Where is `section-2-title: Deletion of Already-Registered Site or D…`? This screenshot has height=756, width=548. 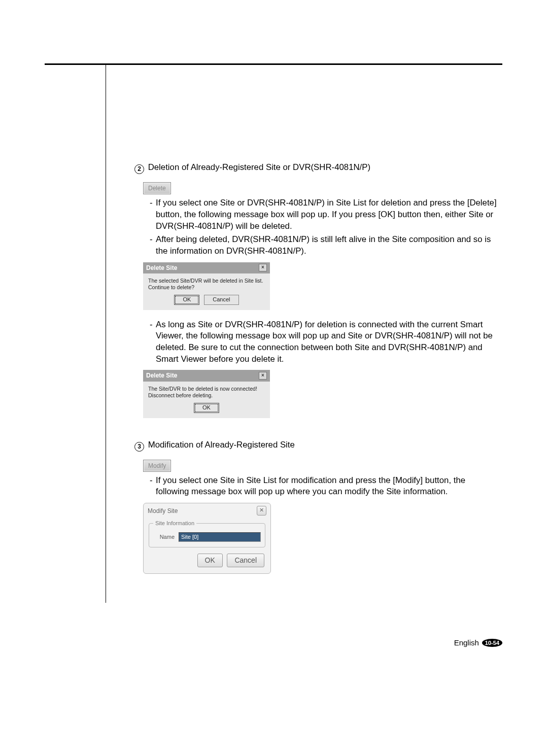 section-2-title: Deletion of Already-Registered Site or D… is located at coordinates (259, 167).